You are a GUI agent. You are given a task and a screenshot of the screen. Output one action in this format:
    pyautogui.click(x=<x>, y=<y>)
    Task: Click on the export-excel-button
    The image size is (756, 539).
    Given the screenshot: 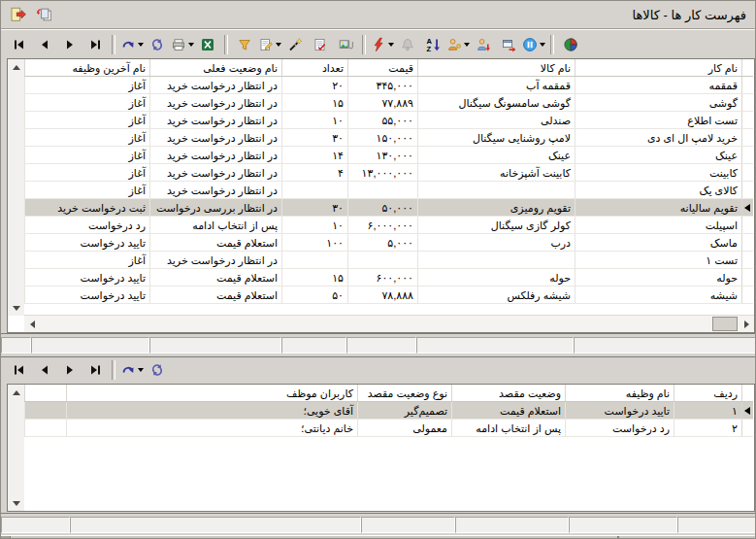 What is the action you would take?
    pyautogui.click(x=208, y=45)
    